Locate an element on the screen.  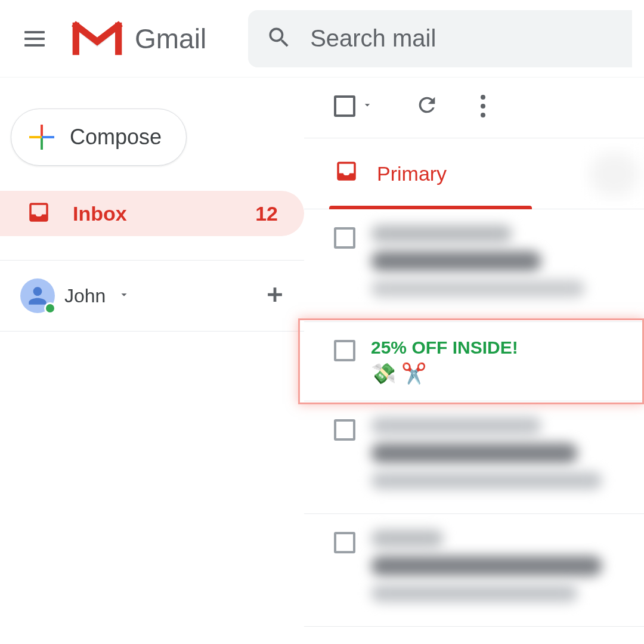
mail-preview-emoji: 💸 ✂️ is located at coordinates (493, 373).